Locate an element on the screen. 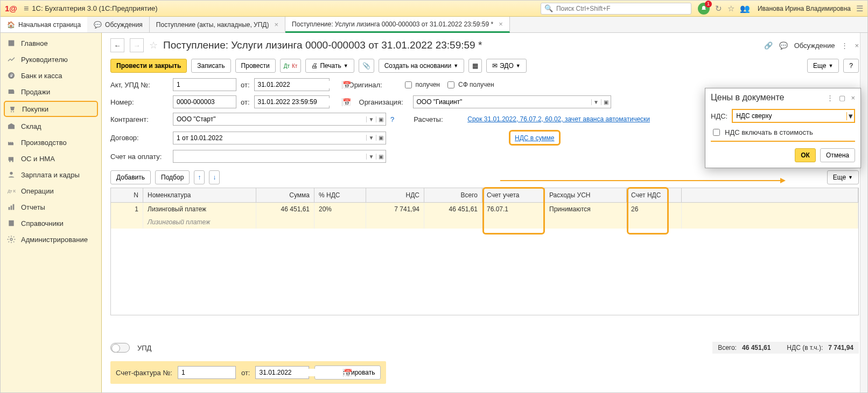 Image resolution: width=868 pixels, height=393 pixels. search-input is located at coordinates (621, 9).